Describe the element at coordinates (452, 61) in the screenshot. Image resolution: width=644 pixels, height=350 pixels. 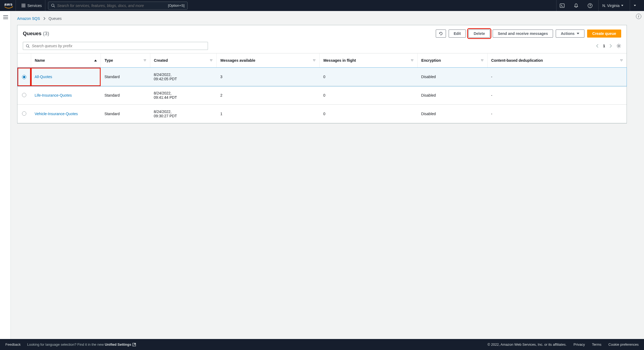
I see `col-encryption: Encryption` at that location.